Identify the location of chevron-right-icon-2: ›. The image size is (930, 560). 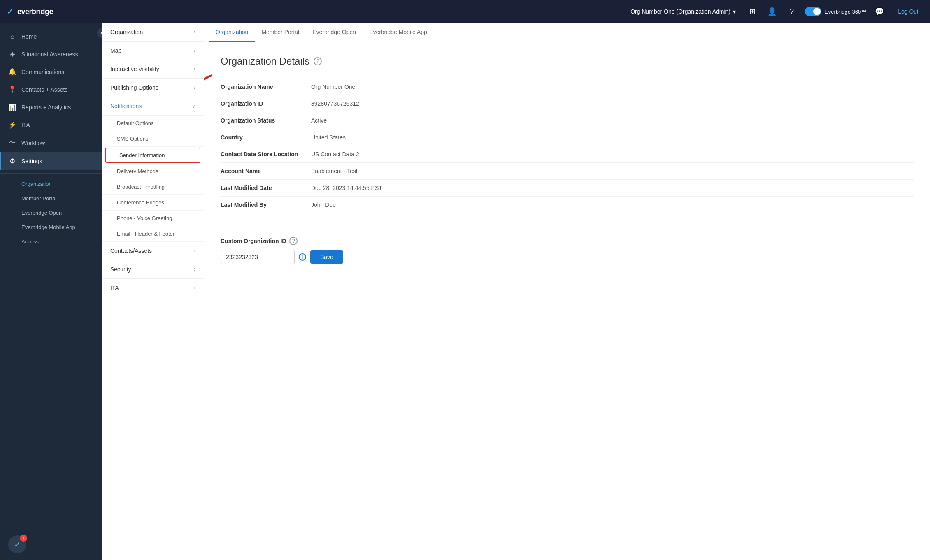
(195, 51).